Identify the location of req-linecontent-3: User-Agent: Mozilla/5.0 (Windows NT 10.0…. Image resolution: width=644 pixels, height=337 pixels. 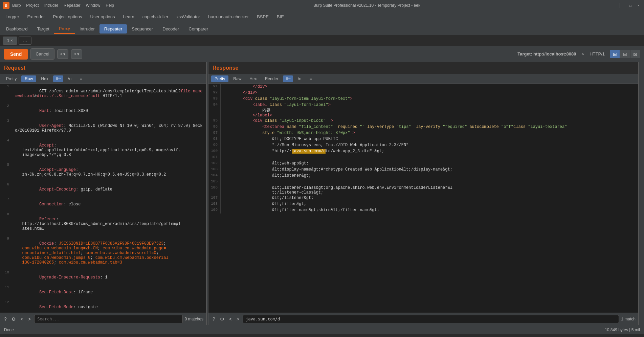
(109, 128).